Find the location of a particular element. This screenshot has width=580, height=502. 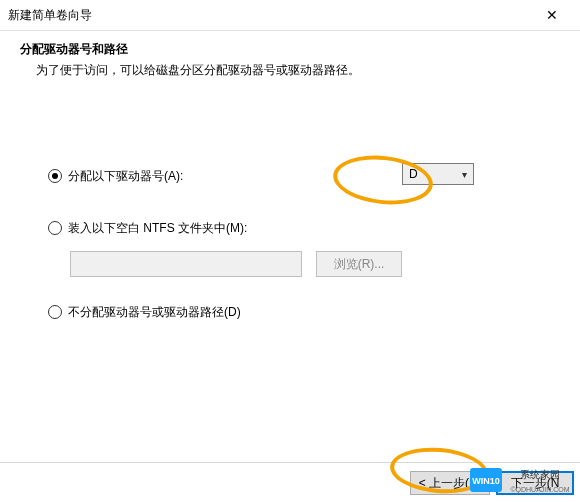

option-mount-path-label: 装入以下空白 NTFS 文件夹中(M): is located at coordinates (158, 228).